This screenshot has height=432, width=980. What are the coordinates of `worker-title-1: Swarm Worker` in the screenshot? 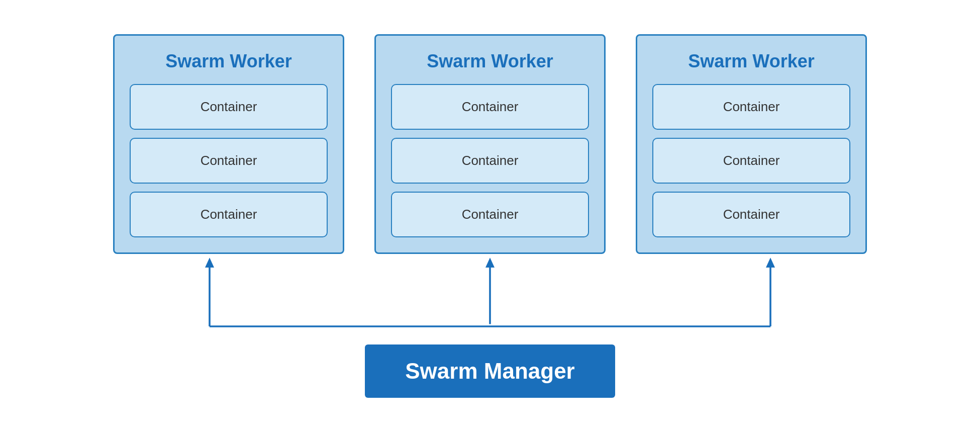 It's located at (229, 61).